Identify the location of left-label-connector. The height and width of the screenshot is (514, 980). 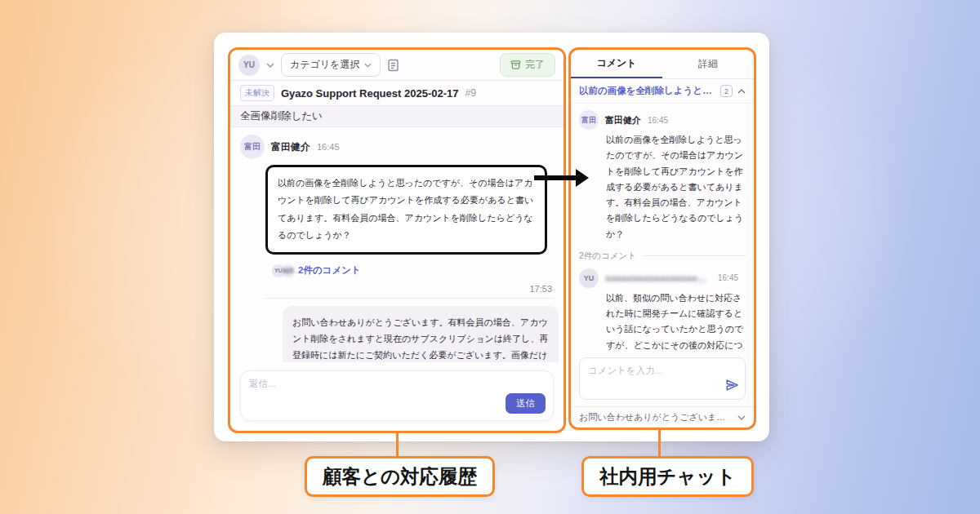
(397, 445).